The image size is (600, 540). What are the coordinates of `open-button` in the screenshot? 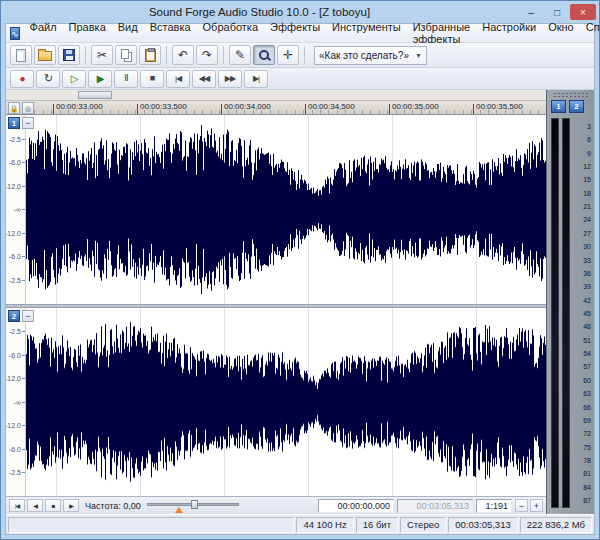 It's located at (45, 55).